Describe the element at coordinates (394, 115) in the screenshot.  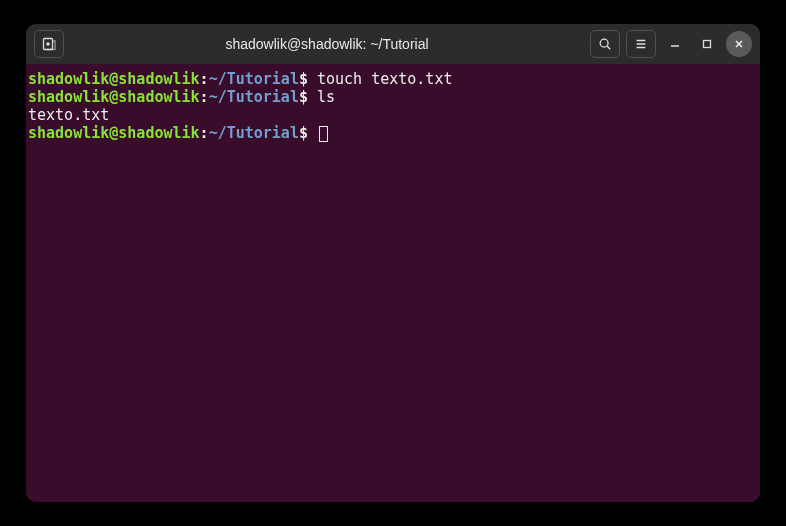
I see `terminal-line: texto.txt` at that location.